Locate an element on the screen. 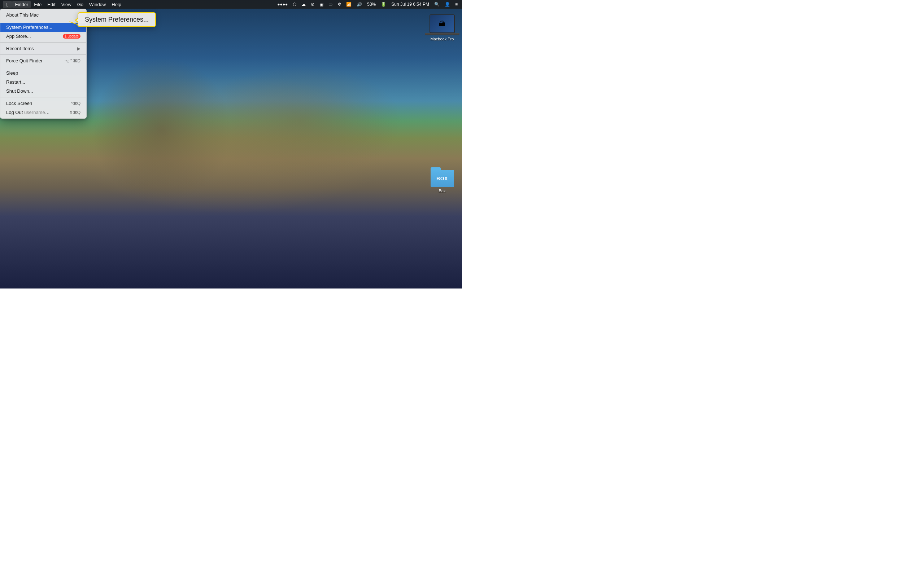 Image resolution: width=924 pixels, height=577 pixels. menubar-edit: Edit is located at coordinates (51, 5).